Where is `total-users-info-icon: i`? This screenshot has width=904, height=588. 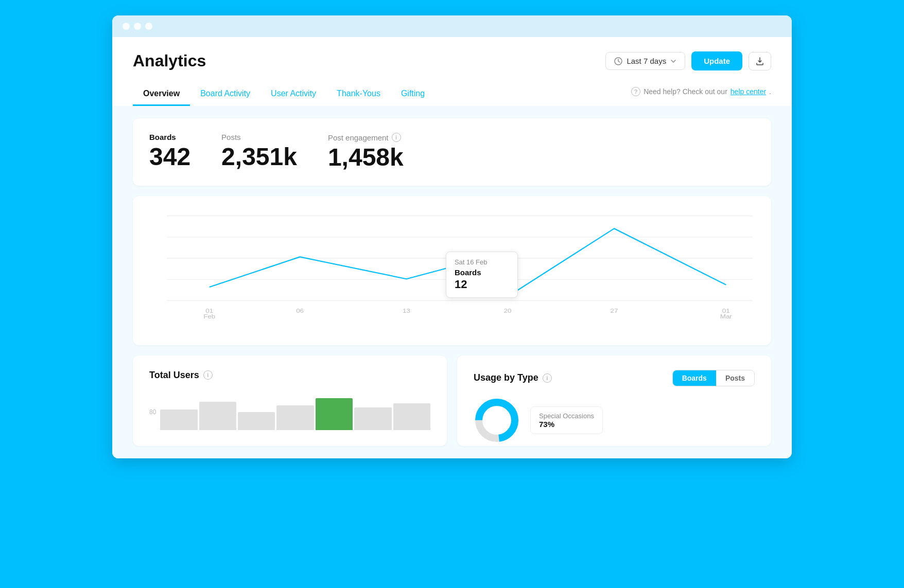 total-users-info-icon: i is located at coordinates (208, 375).